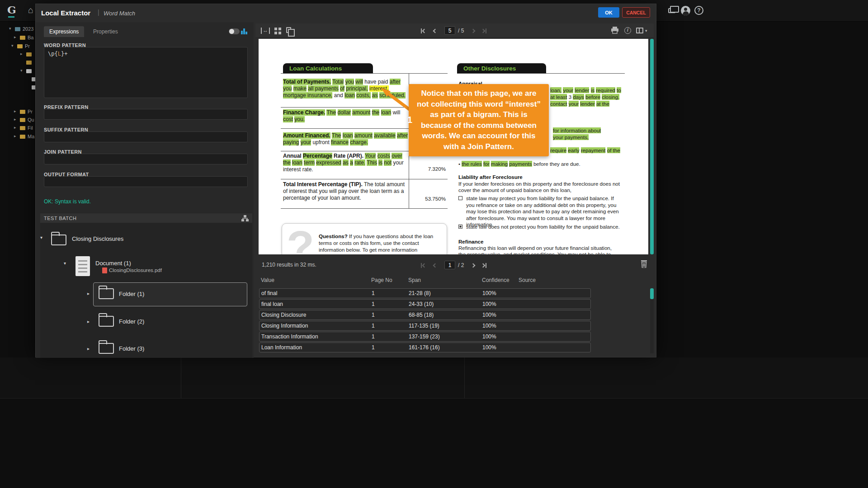 The width and height of the screenshot is (868, 488). What do you see at coordinates (425, 326) in the screenshot?
I see `table-row: Closing Information1117-135 (19)100%` at bounding box center [425, 326].